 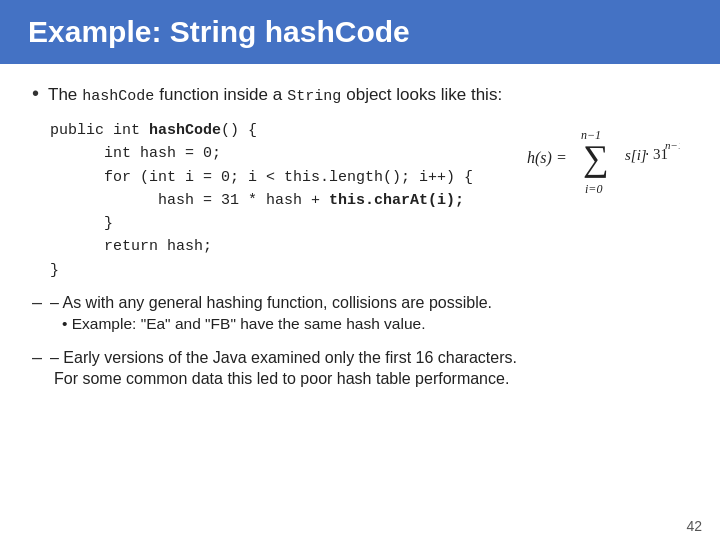 I want to click on dash-text-1: – As with any general hashing function, …, so click(x=271, y=303).